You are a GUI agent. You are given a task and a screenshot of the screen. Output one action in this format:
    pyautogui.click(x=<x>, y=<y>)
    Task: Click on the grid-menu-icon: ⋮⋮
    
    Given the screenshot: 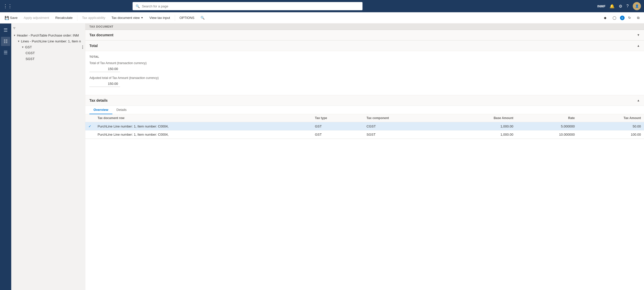 What is the action you would take?
    pyautogui.click(x=8, y=6)
    